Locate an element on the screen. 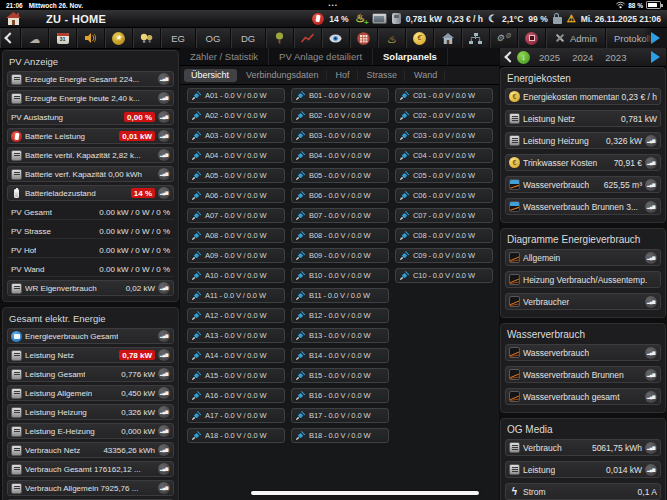  solar-panel-button: A15 - 0.0 V / 0.0 W is located at coordinates (236, 376).